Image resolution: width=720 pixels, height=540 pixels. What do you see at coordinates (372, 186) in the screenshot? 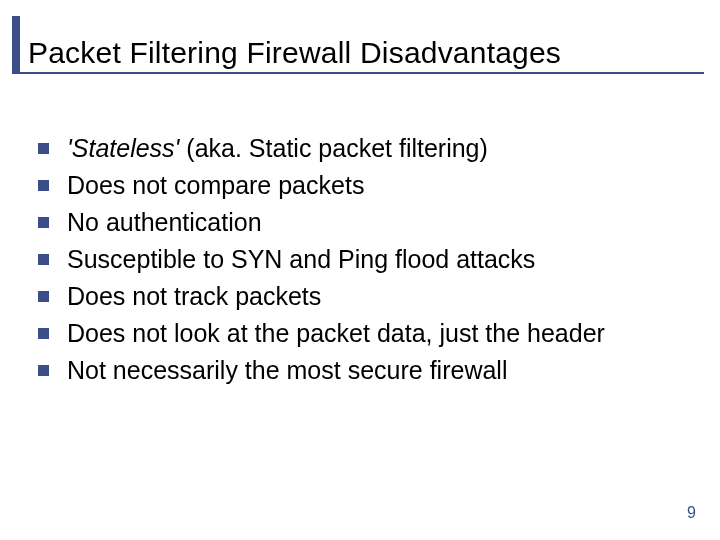
I see `list-item-text: Does not compare packets` at bounding box center [372, 186].